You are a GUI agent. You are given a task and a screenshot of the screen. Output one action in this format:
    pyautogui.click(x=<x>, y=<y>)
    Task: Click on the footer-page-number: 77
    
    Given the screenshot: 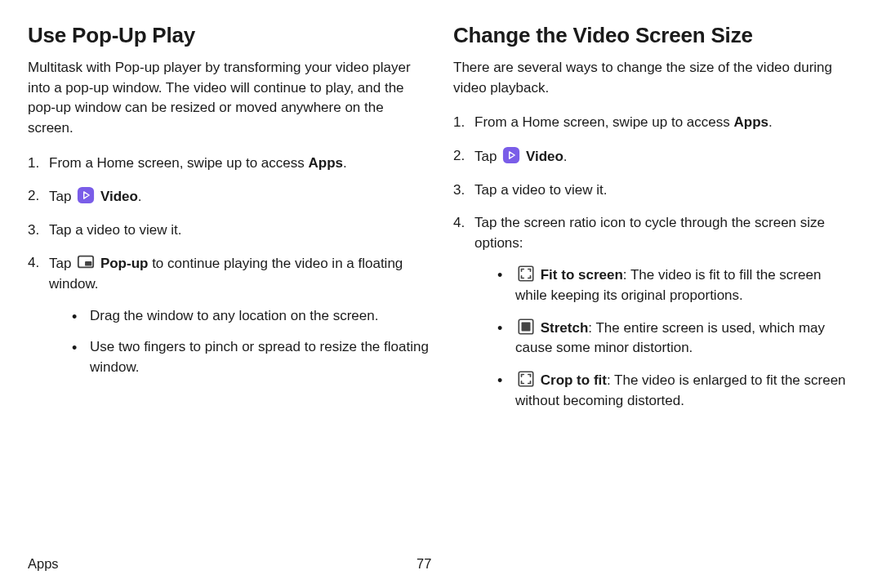 What is the action you would take?
    pyautogui.click(x=441, y=564)
    